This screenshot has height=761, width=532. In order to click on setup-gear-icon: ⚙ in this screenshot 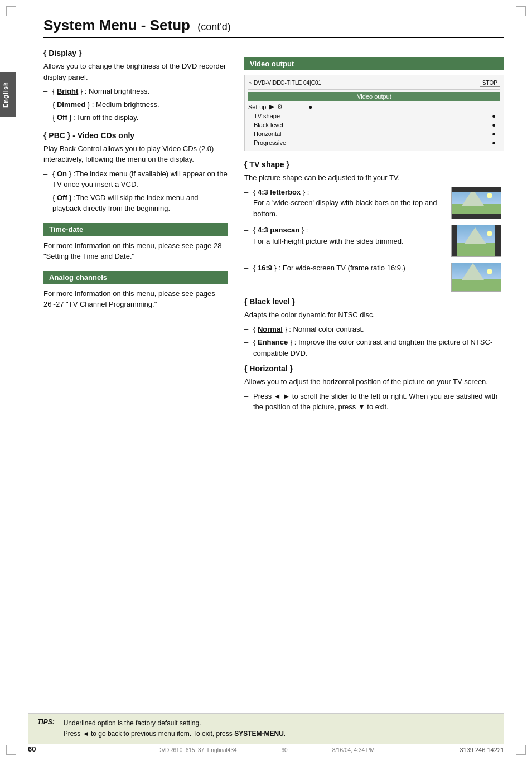, I will do `click(280, 107)`.